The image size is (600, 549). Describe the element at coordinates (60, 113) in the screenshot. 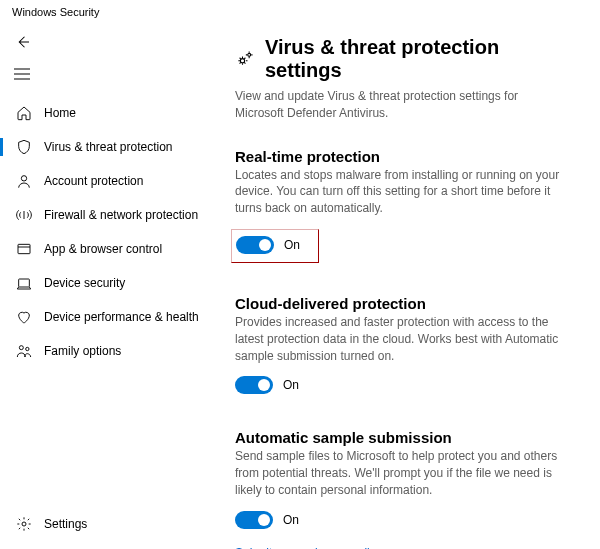

I see `nav-label: Home` at that location.